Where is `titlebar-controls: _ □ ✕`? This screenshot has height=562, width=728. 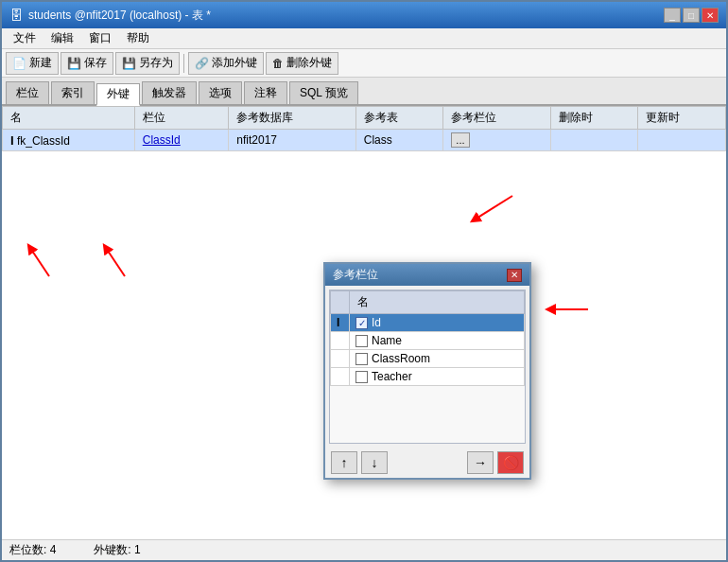
titlebar-controls: _ □ ✕ is located at coordinates (691, 15).